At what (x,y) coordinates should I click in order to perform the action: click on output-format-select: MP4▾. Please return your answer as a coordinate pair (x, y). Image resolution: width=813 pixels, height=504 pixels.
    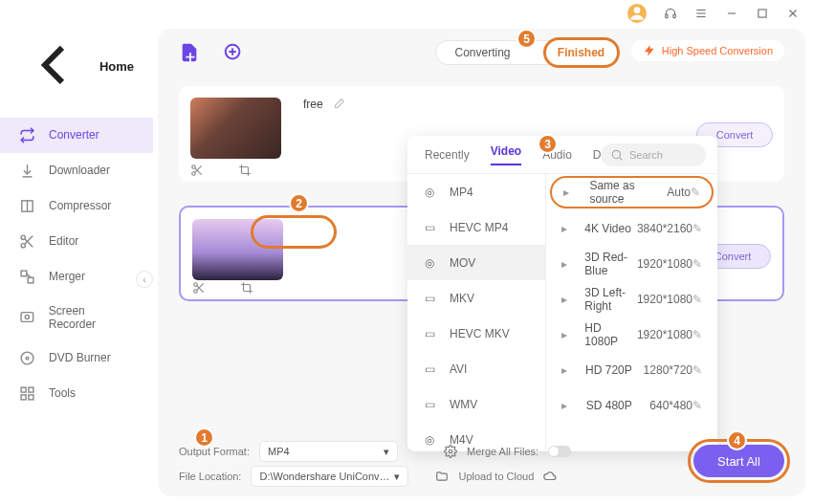
    Looking at the image, I should click on (329, 451).